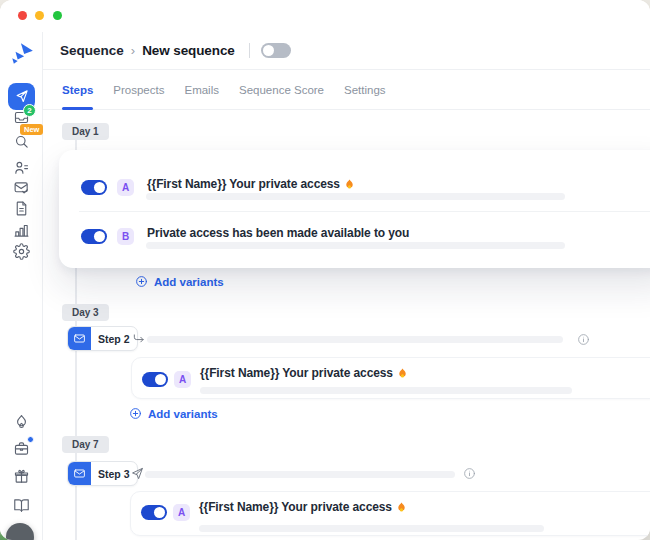  What do you see at coordinates (22, 142) in the screenshot?
I see `sidebar-item-search` at bounding box center [22, 142].